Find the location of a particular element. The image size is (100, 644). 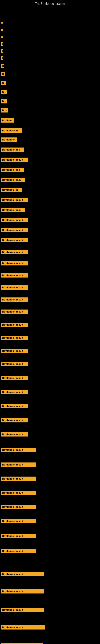

bottleneck-item: Bottleneck is located at coordinates (9, 140).